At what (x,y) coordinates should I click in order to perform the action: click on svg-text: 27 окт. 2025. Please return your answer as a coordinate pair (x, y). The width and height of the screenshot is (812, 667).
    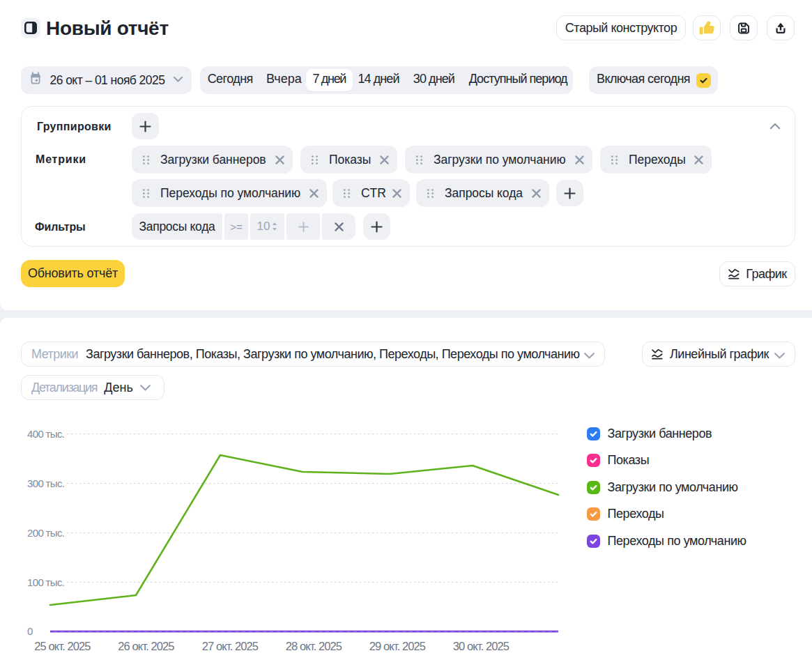
    Looking at the image, I should click on (230, 646).